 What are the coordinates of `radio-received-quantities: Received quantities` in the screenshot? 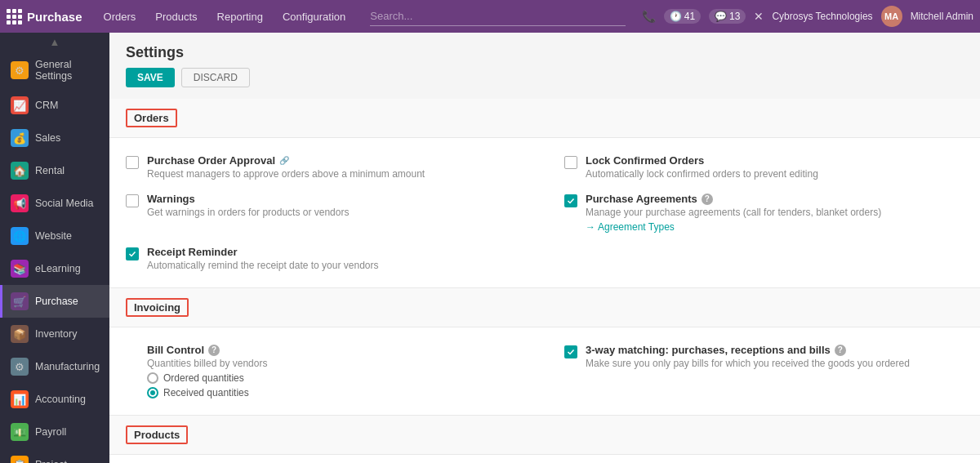 It's located at (207, 393).